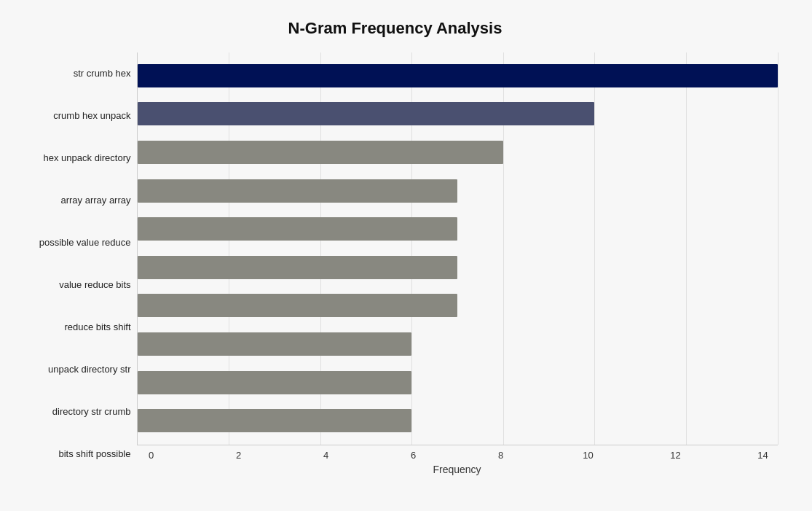  I want to click on y-axis-label: reduce bits shift, so click(98, 327).